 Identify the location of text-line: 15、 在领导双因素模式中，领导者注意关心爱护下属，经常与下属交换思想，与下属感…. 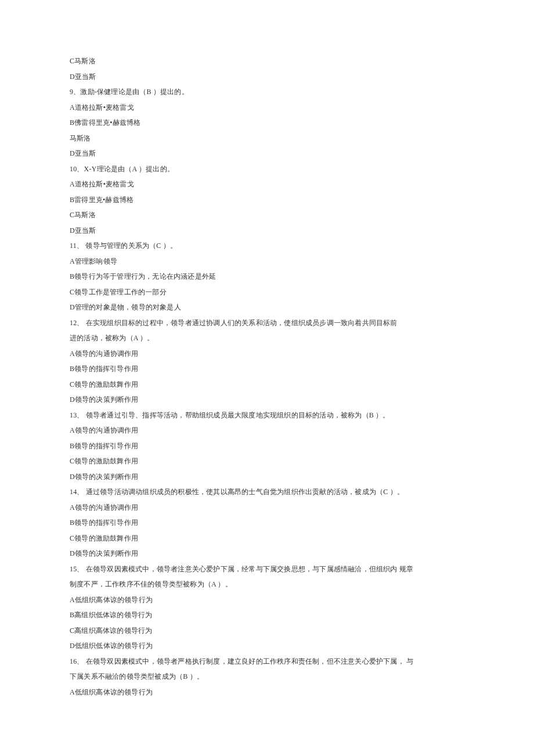
(267, 569).